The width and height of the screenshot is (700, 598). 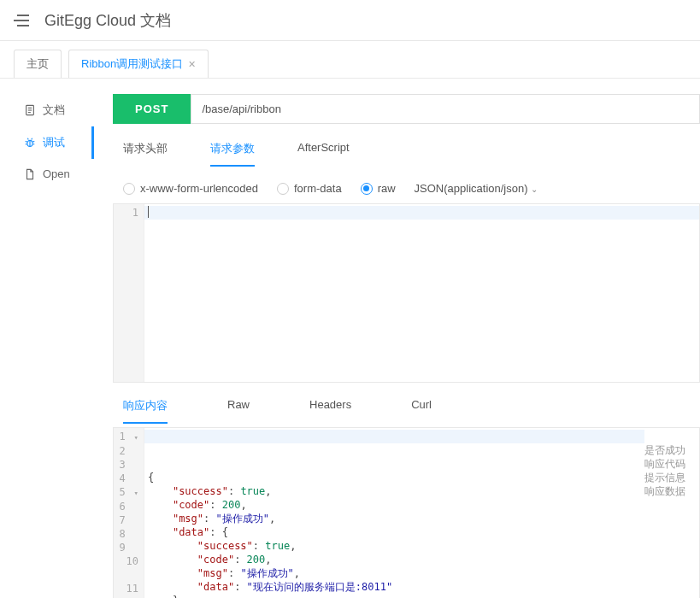 I want to click on chevron-down-icon: ⌄, so click(x=534, y=190).